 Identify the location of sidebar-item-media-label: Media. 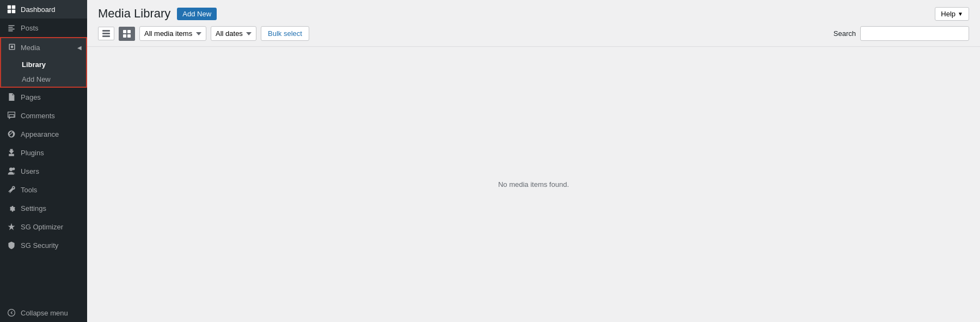
(30, 48).